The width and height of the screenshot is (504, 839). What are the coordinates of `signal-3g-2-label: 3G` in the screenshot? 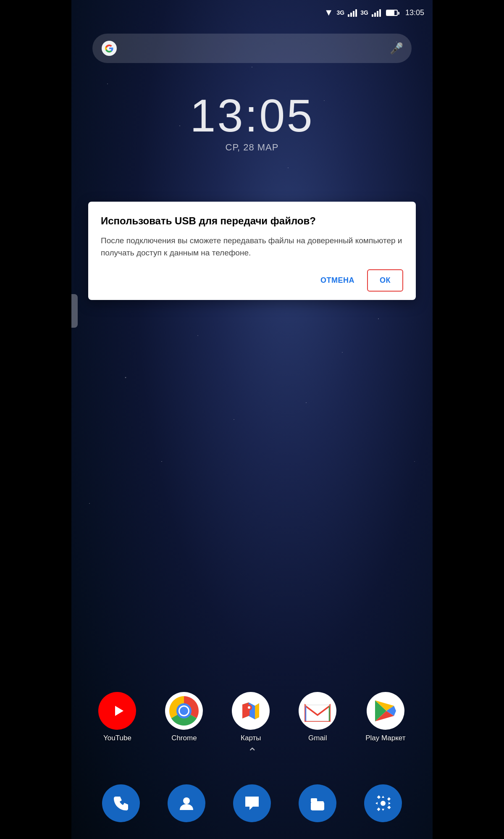 It's located at (365, 13).